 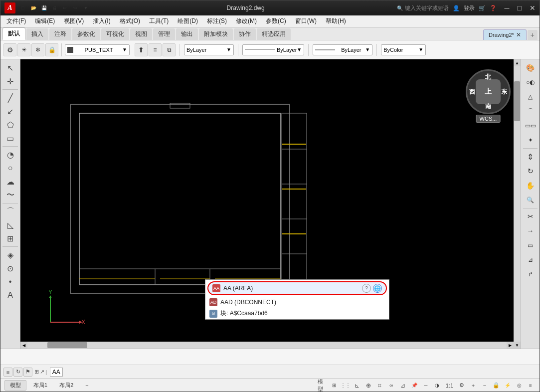 What do you see at coordinates (297, 288) in the screenshot?
I see `ac-item-aa: AA AA (AREA) ? 🌐` at bounding box center [297, 288].